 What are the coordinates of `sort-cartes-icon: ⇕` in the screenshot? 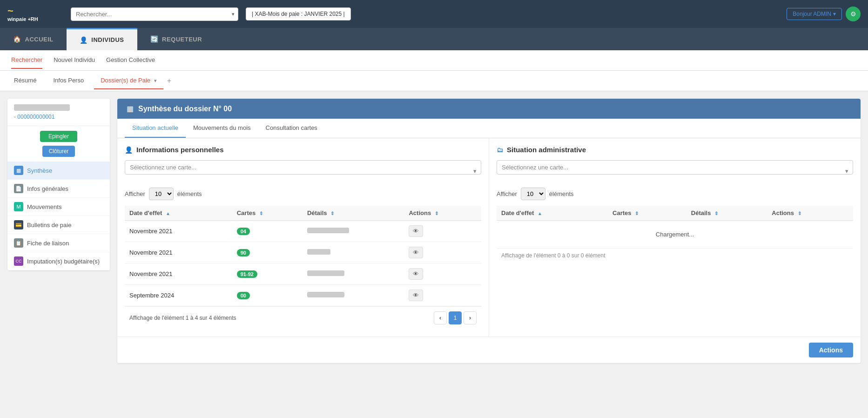 It's located at (261, 213).